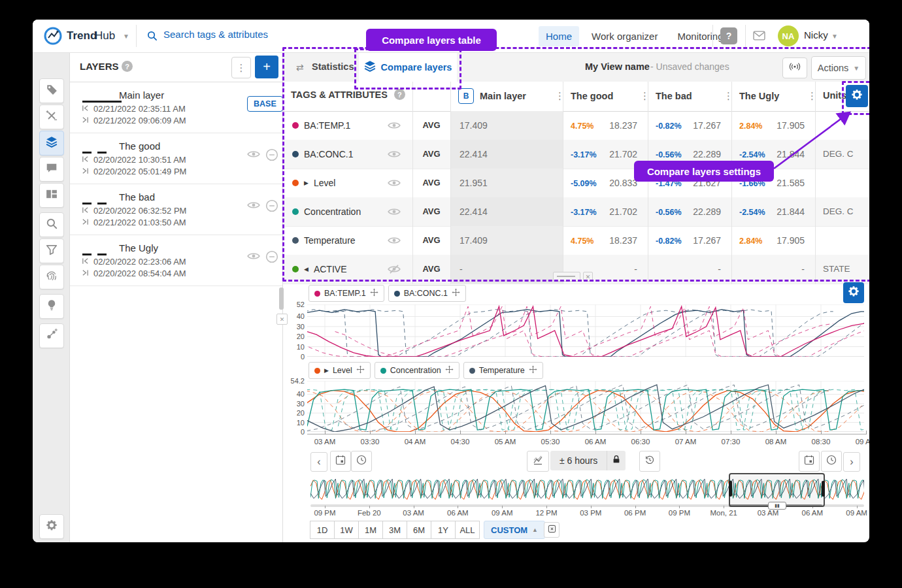  Describe the element at coordinates (592, 96) in the screenshot. I see `column-header-the-good: The good⋮` at that location.